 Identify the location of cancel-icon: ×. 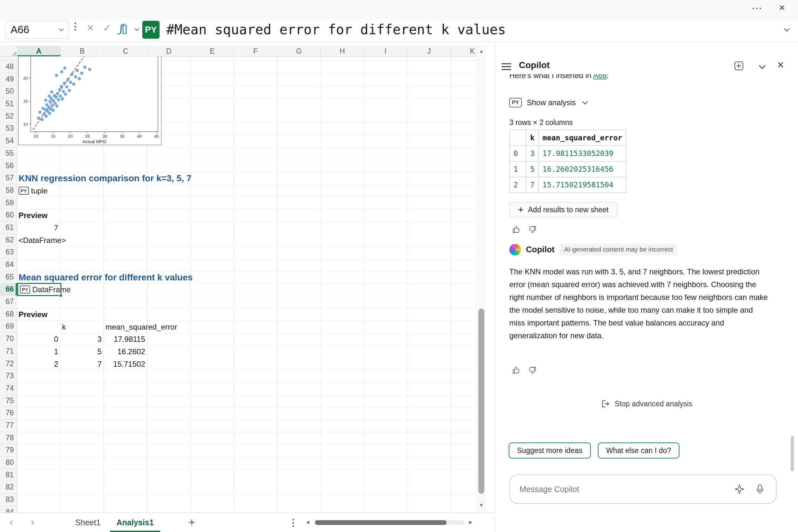
(90, 28).